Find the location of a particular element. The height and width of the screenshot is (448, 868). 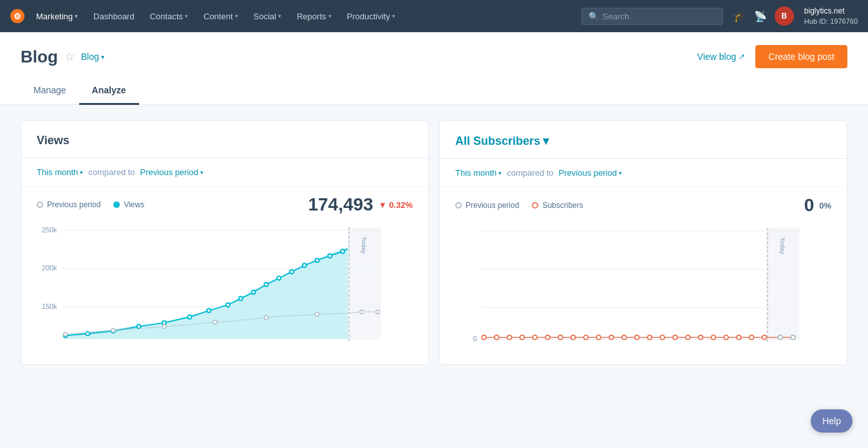

search-input is located at coordinates (659, 17).